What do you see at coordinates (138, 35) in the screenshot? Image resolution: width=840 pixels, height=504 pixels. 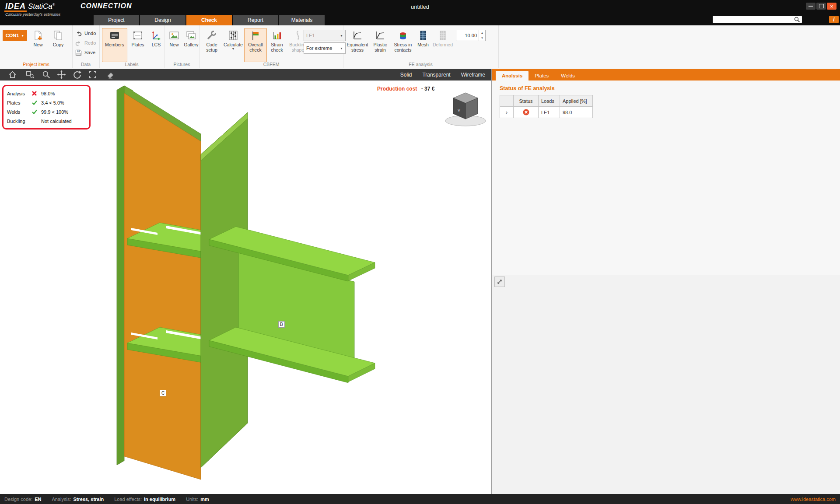 I see `plates-icon` at bounding box center [138, 35].